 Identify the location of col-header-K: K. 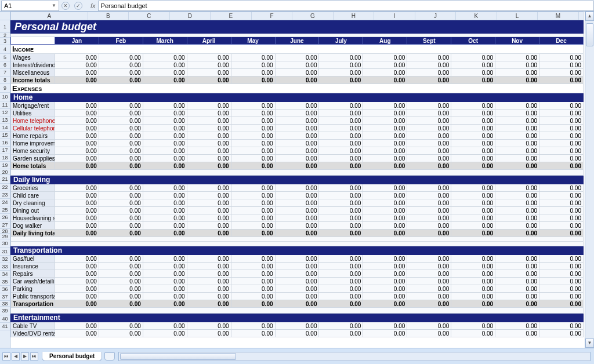
(477, 16).